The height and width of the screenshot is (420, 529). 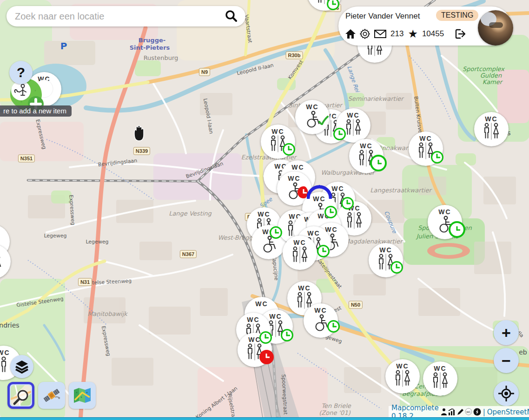 What do you see at coordinates (119, 17) in the screenshot?
I see `search-input` at bounding box center [119, 17].